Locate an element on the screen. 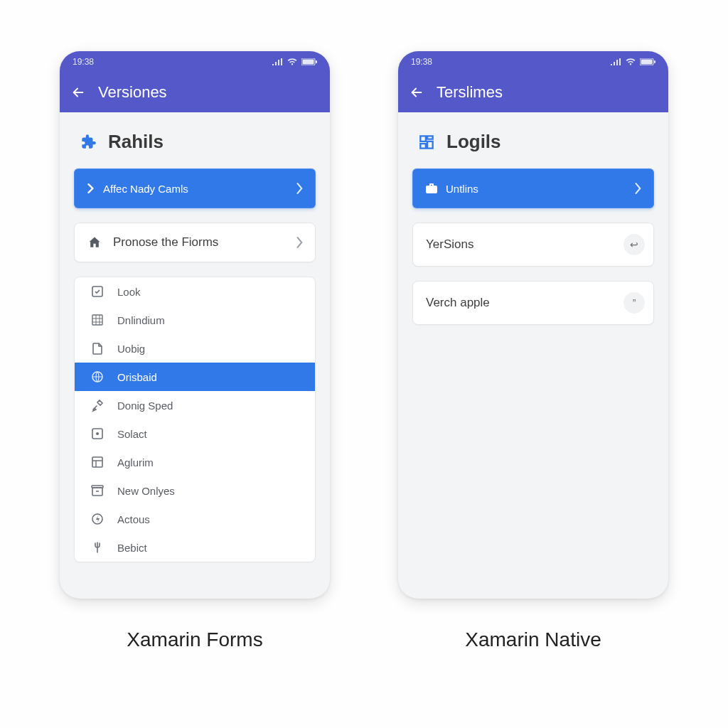 The image size is (728, 728). captions: Xamarin Forms Xamarin Native is located at coordinates (364, 625).